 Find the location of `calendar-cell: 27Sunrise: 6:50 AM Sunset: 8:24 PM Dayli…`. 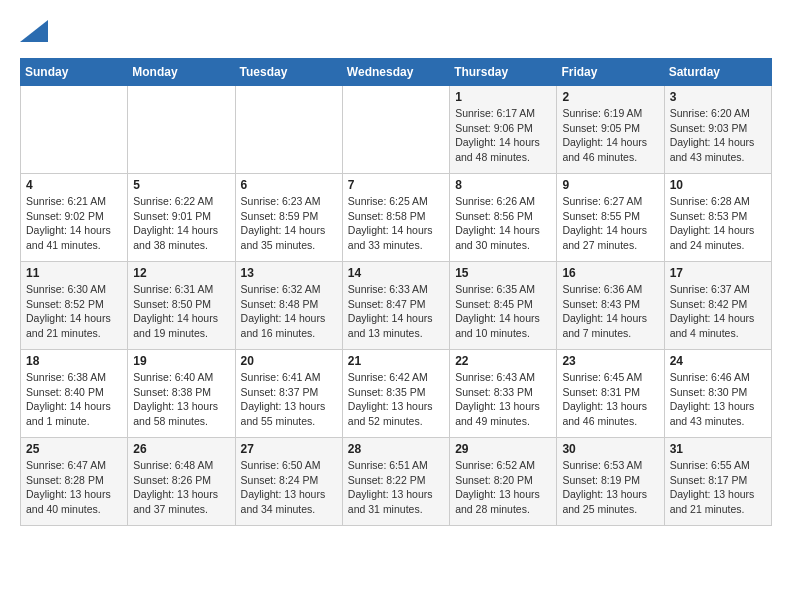

calendar-cell: 27Sunrise: 6:50 AM Sunset: 8:24 PM Dayli… is located at coordinates (288, 482).